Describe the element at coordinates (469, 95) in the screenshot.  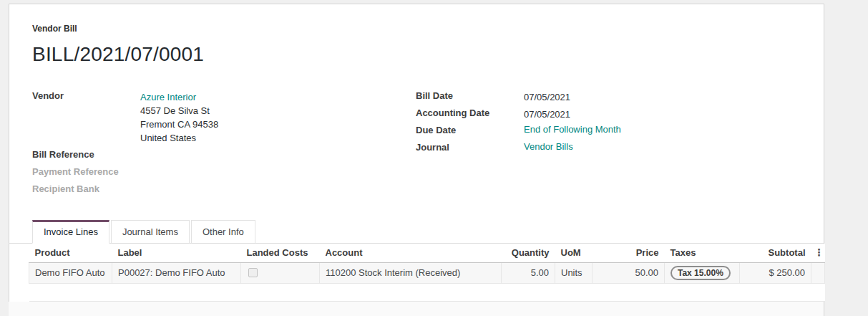
I see `bill-date-label: Bill Date` at that location.